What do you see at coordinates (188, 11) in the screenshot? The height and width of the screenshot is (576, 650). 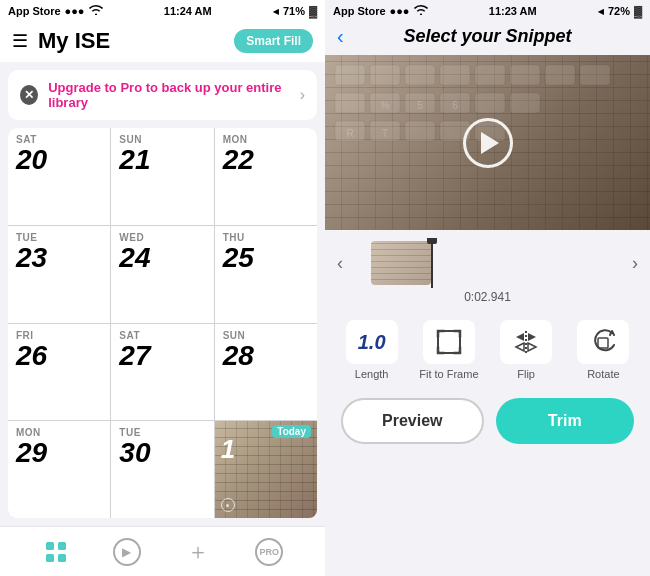 I see `left-time: 11:24 AM` at bounding box center [188, 11].